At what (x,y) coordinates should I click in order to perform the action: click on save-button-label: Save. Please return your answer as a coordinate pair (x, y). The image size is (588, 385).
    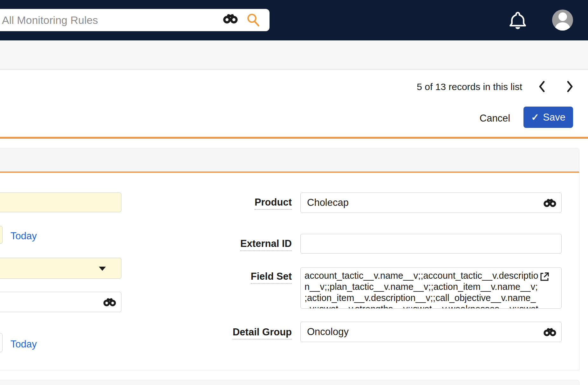
    Looking at the image, I should click on (554, 117).